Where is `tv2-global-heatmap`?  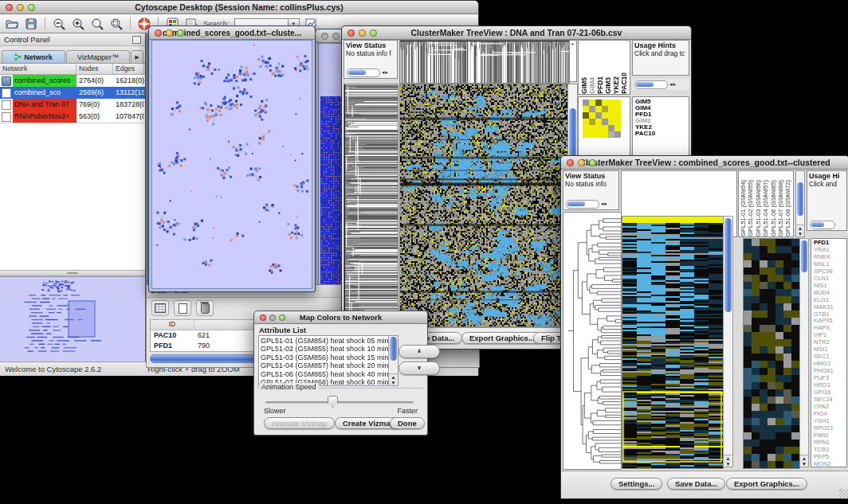 tv2-global-heatmap is located at coordinates (673, 342).